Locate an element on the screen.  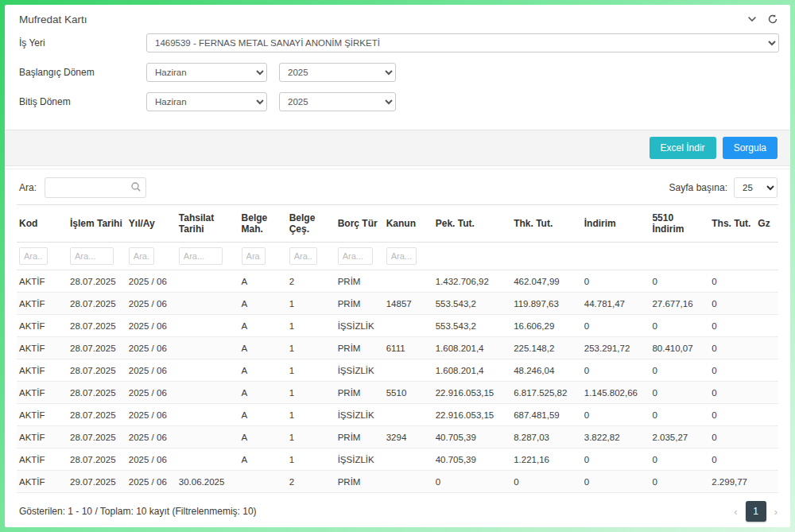
column-header-2: İşlem Tarihi is located at coordinates (97, 224).